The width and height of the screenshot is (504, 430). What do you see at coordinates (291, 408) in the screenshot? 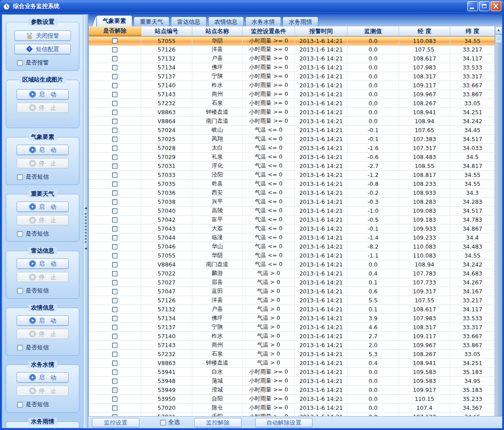
I see `table-row: 57020陈仓小时雨量 >= 02013-1-6 14:210.0107.434…` at bounding box center [291, 408].